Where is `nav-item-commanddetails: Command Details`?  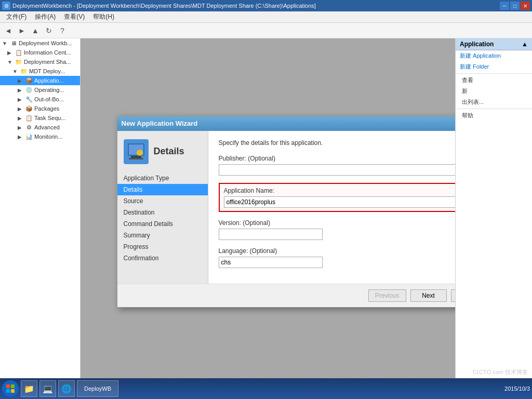
nav-item-commanddetails: Command Details is located at coordinates (163, 224).